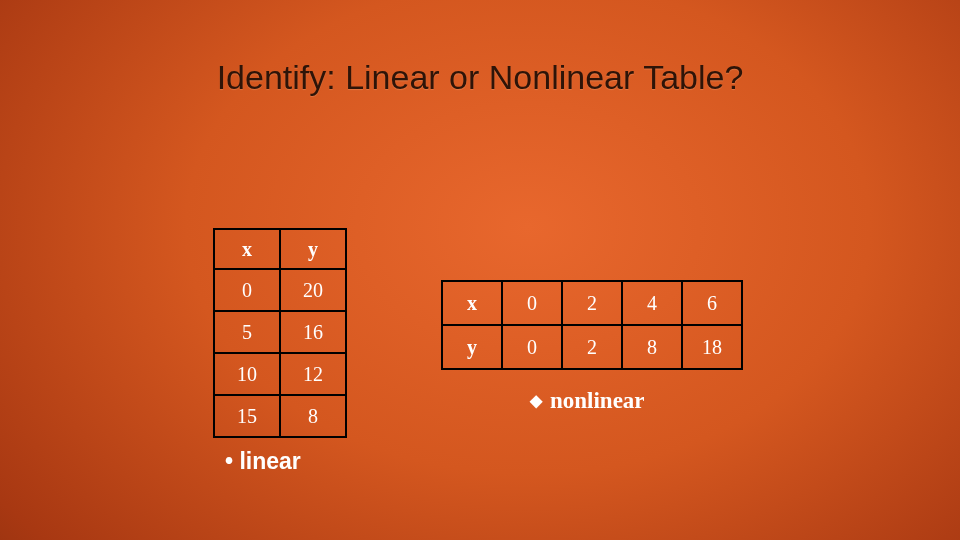  What do you see at coordinates (313, 374) in the screenshot?
I see `left-table-cell: 12` at bounding box center [313, 374].